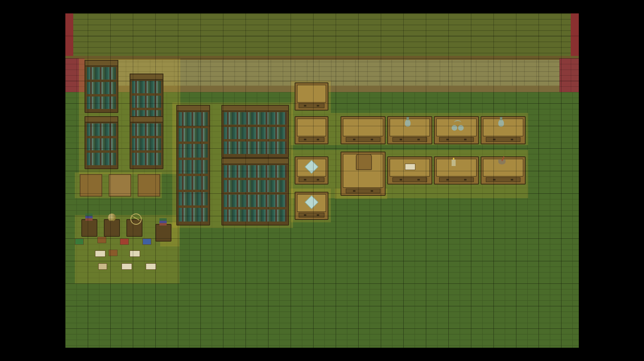 This screenshot has height=361, width=644. Describe the element at coordinates (458, 125) in the screenshot. I see `alembic-icon` at that location.